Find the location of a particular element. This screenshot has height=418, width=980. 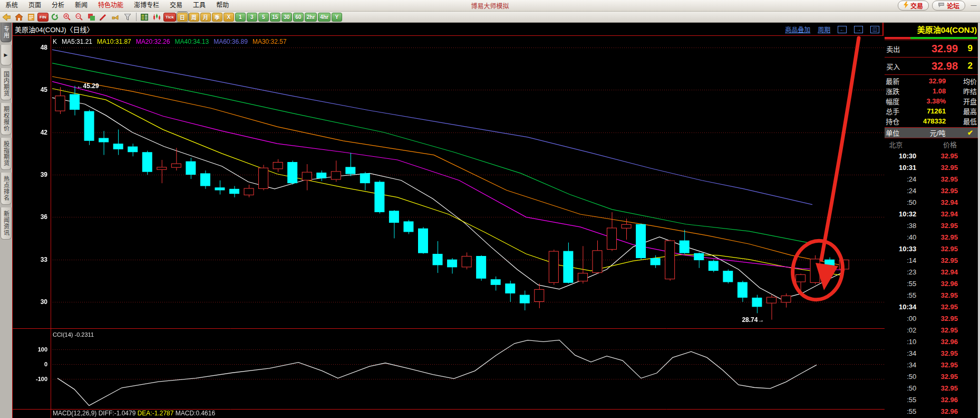

back-icon is located at coordinates (6, 17).